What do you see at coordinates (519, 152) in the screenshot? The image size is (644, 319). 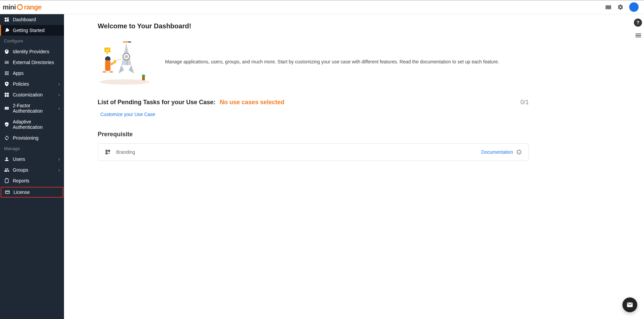 I see `info-icon` at bounding box center [519, 152].